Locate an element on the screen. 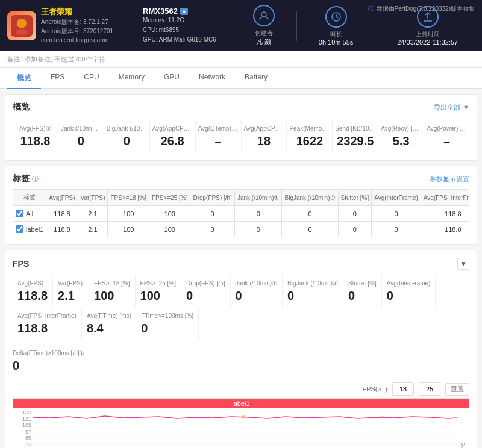 Image resolution: width=482 pixels, height=448 pixels. fps-stat-label: FTime>=100ms [%] is located at coordinates (167, 316).